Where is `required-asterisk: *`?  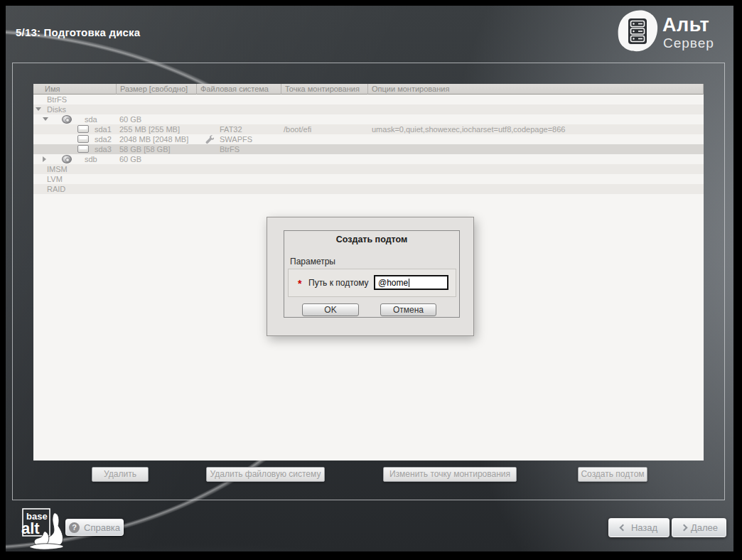
required-asterisk: * is located at coordinates (300, 284).